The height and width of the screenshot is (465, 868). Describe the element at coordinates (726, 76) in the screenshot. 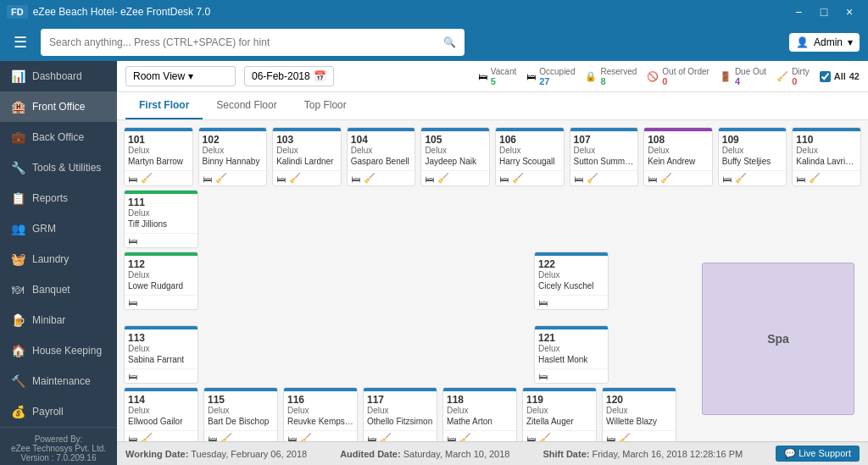

I see `due-out-icon: 🚪` at that location.